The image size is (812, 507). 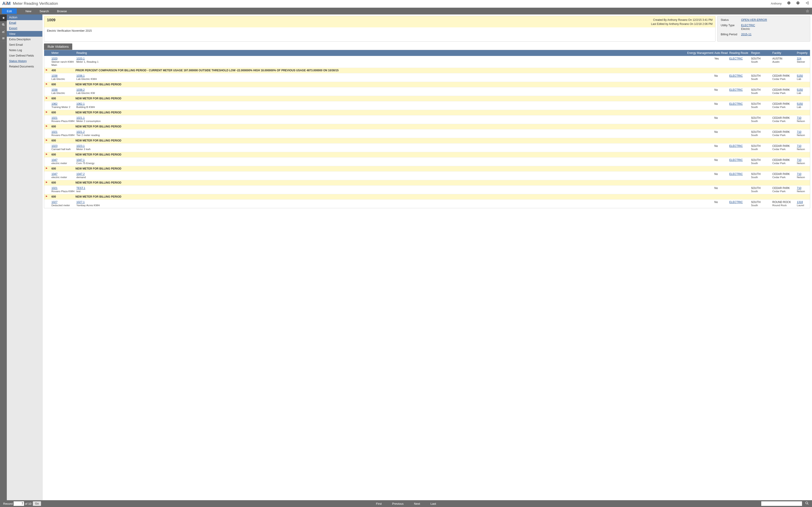 I want to click on rail-zoom-icon, so click(x=3, y=25).